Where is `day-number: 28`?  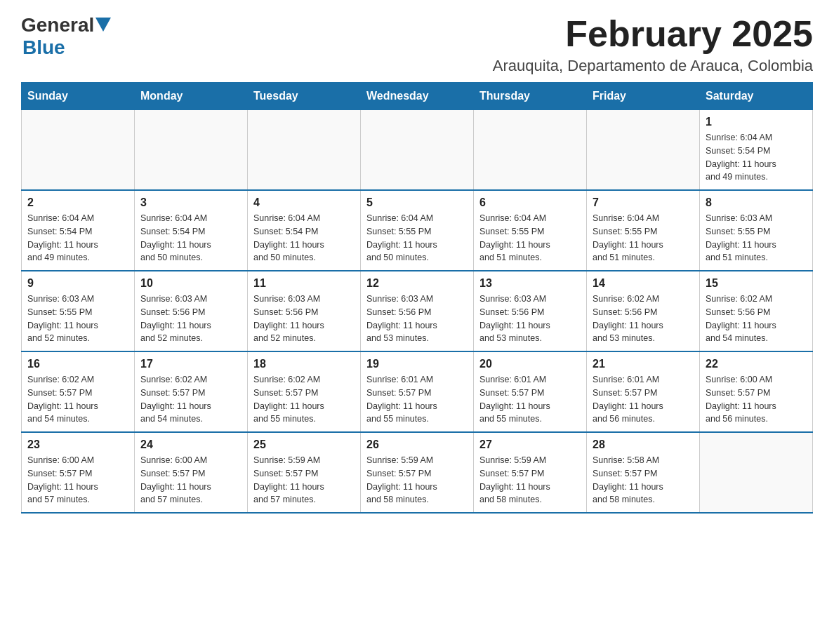
day-number: 28 is located at coordinates (643, 445).